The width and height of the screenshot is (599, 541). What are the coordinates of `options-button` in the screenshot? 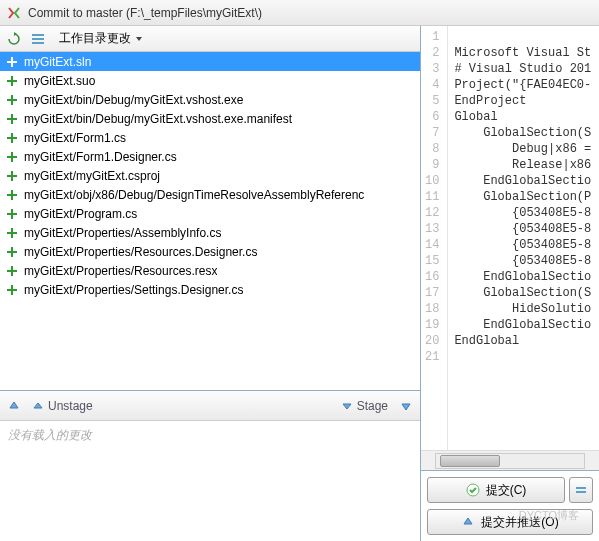 It's located at (38, 39).